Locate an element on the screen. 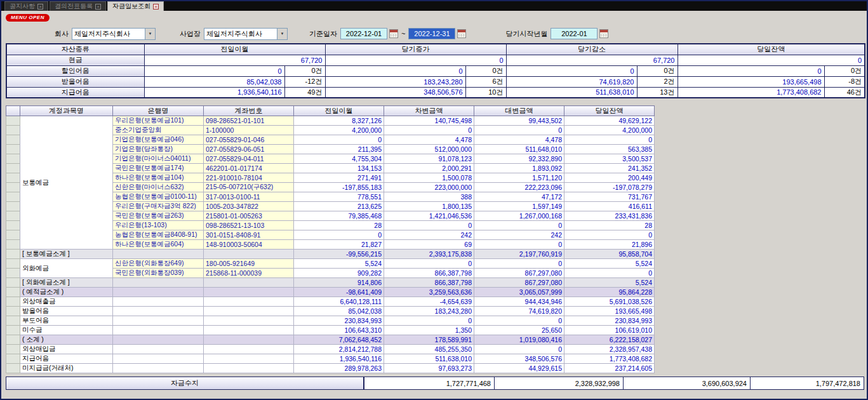  fund-balance-value: 1,727,771,468 is located at coordinates (429, 383).